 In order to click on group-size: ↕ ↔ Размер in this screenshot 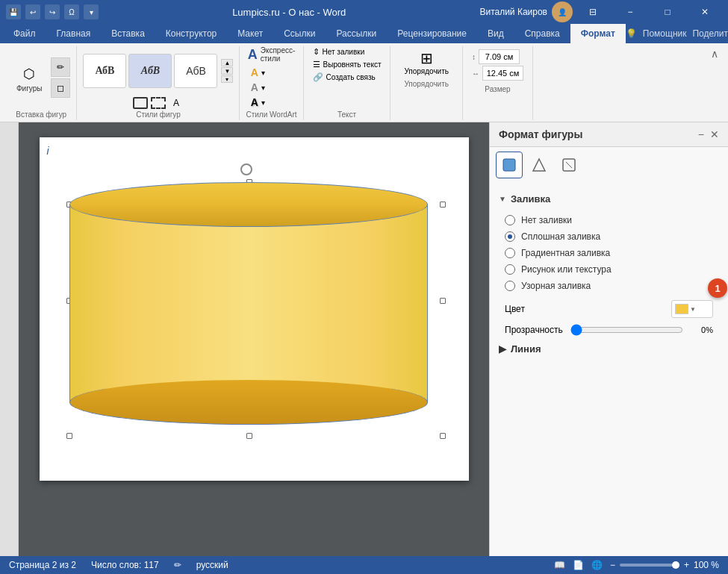, I will do `click(498, 84)`.